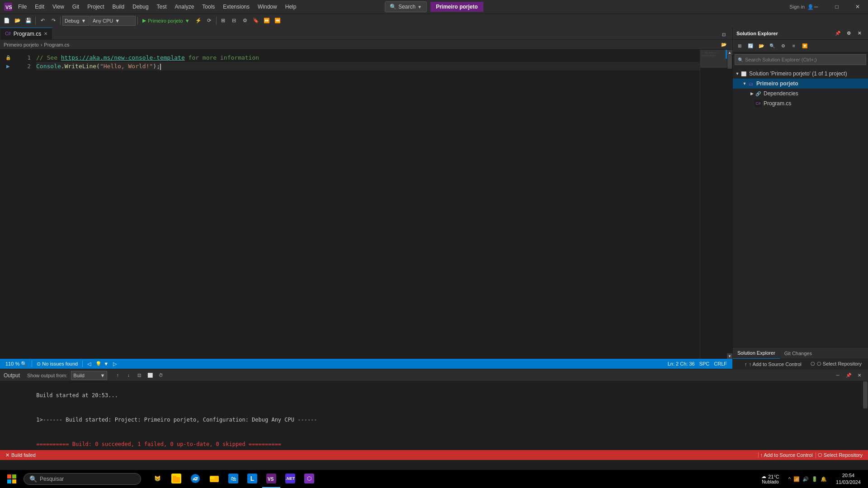  I want to click on breadcrumb-project: Primeiro porjeto, so click(21, 45).